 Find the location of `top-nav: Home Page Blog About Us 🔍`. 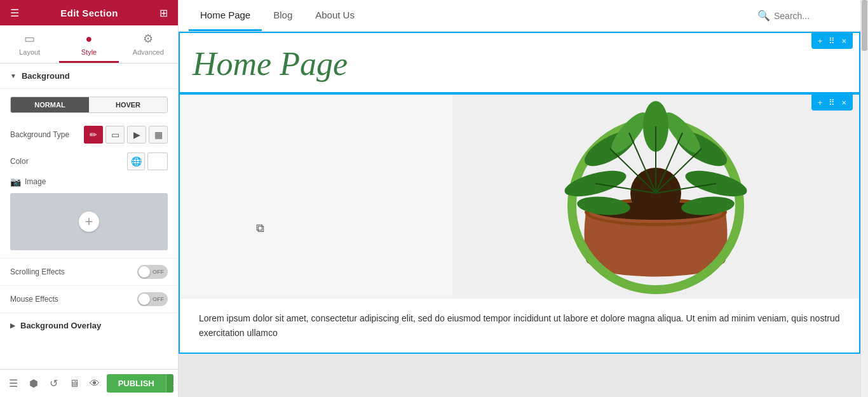

top-nav: Home Page Blog About Us 🔍 is located at coordinates (520, 16).